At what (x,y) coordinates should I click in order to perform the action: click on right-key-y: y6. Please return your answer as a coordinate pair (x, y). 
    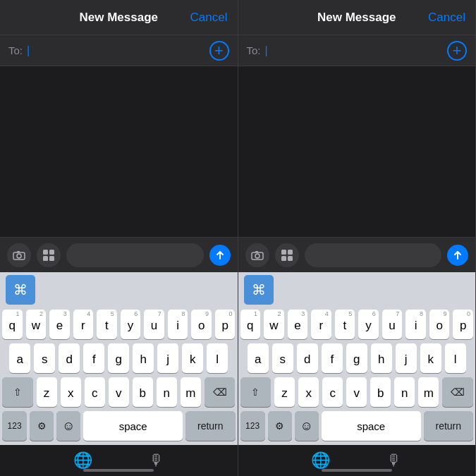
    Looking at the image, I should click on (368, 324).